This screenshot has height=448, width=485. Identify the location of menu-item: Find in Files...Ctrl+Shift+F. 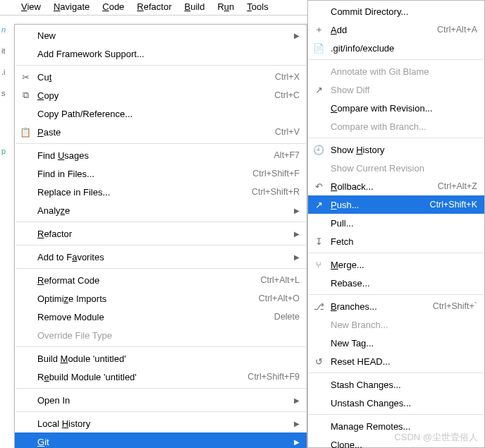
(161, 174).